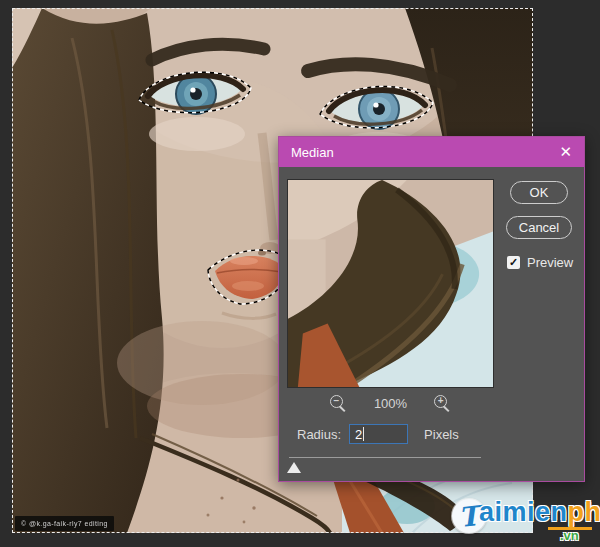 This screenshot has height=547, width=600. Describe the element at coordinates (550, 262) in the screenshot. I see `preview-label: Preview` at that location.